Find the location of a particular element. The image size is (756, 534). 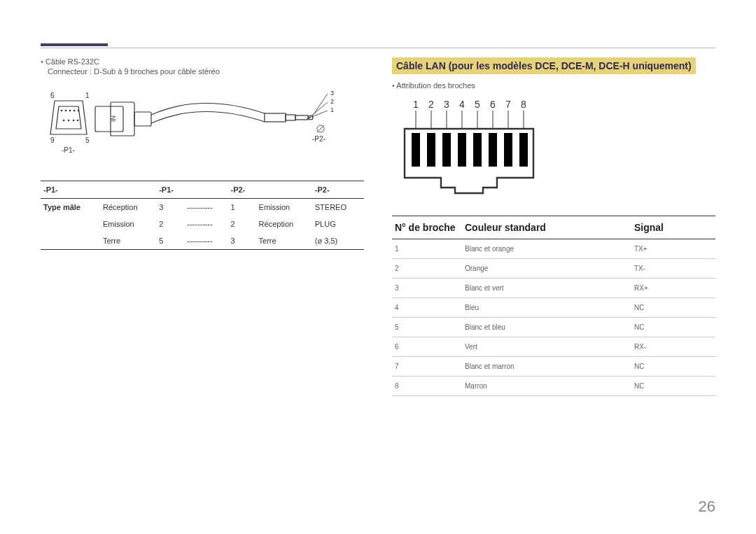

table-cell: 5 is located at coordinates (170, 241).